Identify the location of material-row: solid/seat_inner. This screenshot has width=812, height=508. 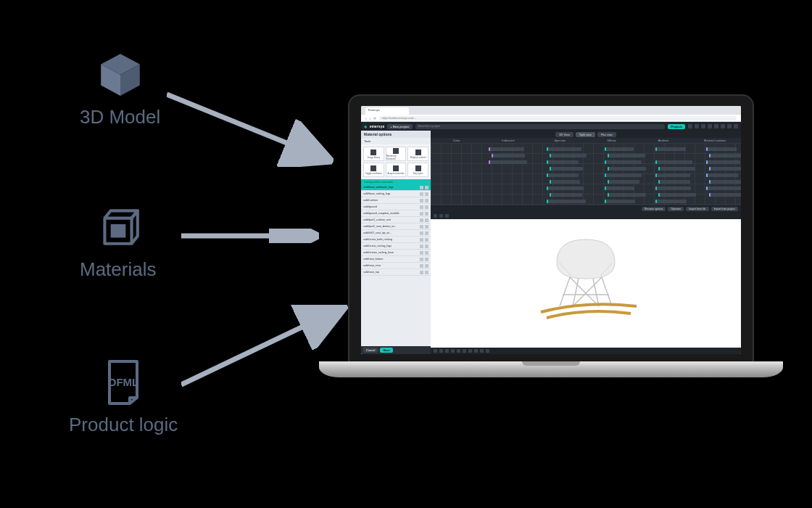
(396, 266).